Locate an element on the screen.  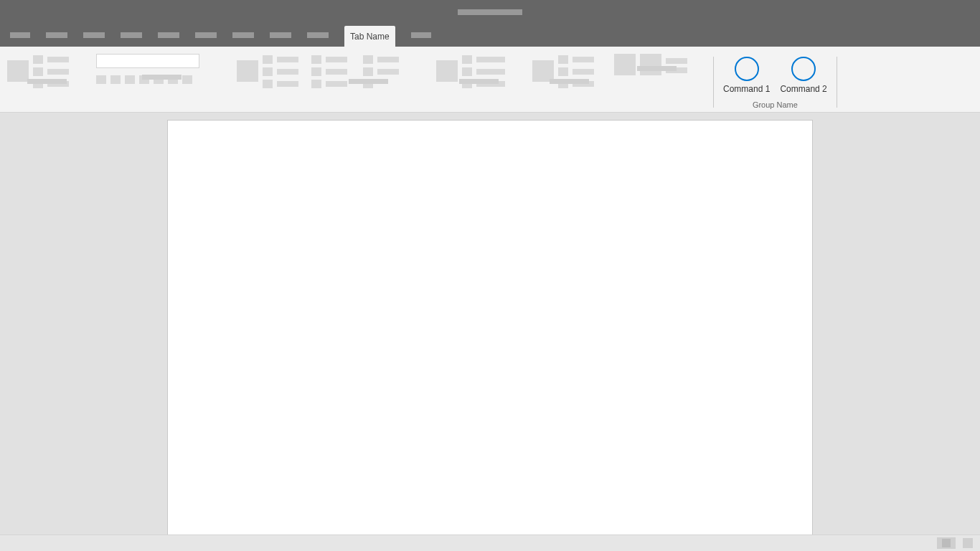
ribbon: Command 1 Command 2 Group Name is located at coordinates (490, 80).